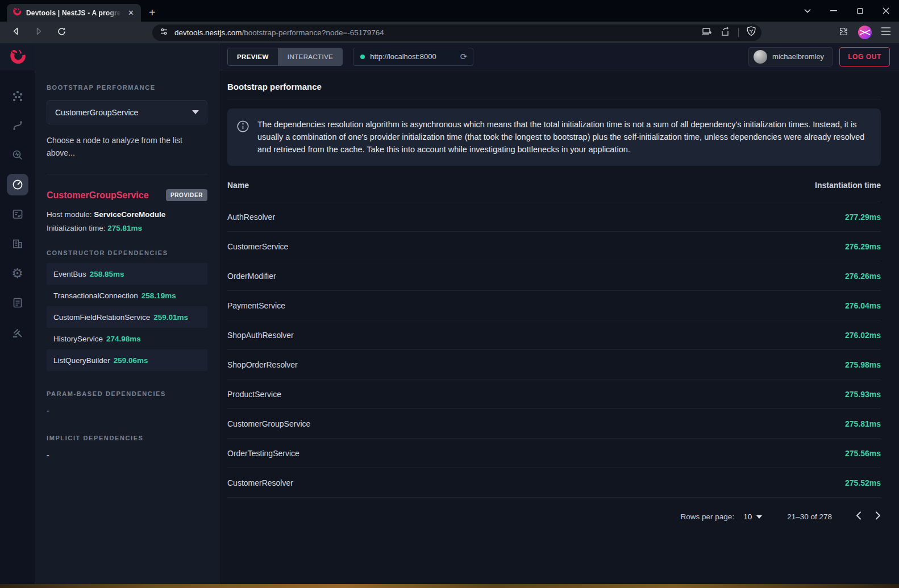  Describe the element at coordinates (886, 32) in the screenshot. I see `menu-icon` at that location.